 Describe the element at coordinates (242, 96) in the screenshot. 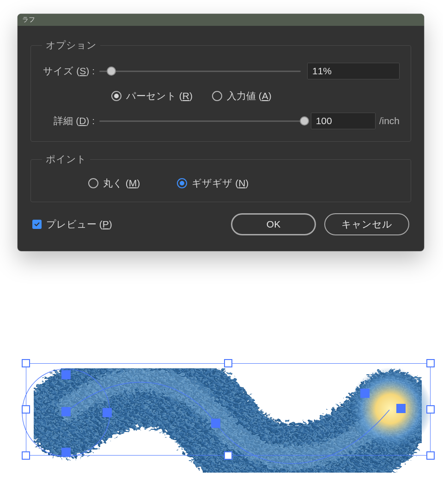

I see `radio-absolute: 入力値 (A)` at that location.